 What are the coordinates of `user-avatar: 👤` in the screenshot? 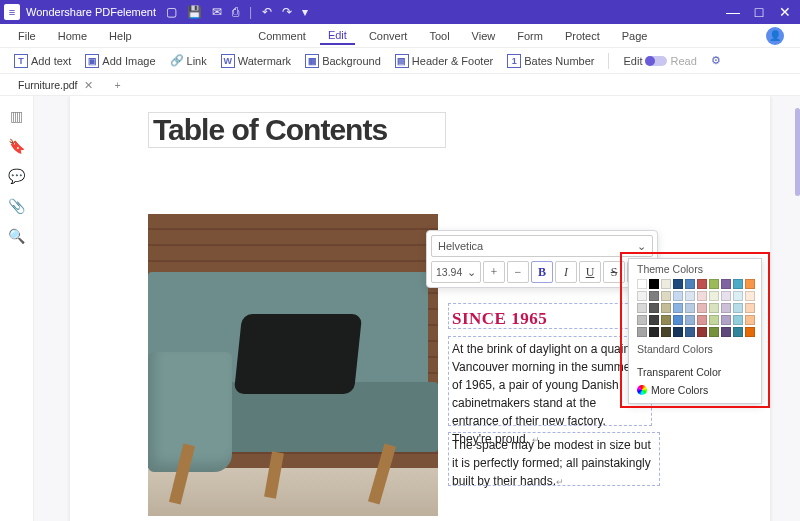 It's located at (775, 36).